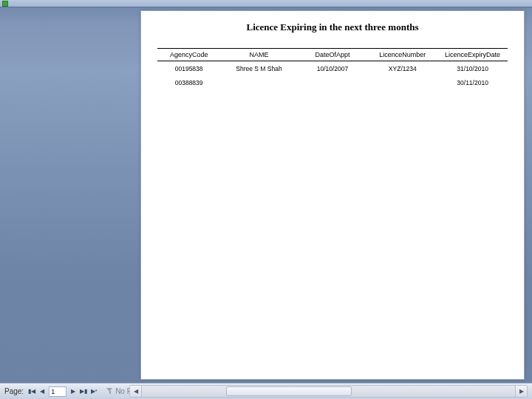 This screenshot has height=399, width=532. What do you see at coordinates (402, 69) in the screenshot?
I see `cell-licence-number: XYZ/1234` at bounding box center [402, 69].